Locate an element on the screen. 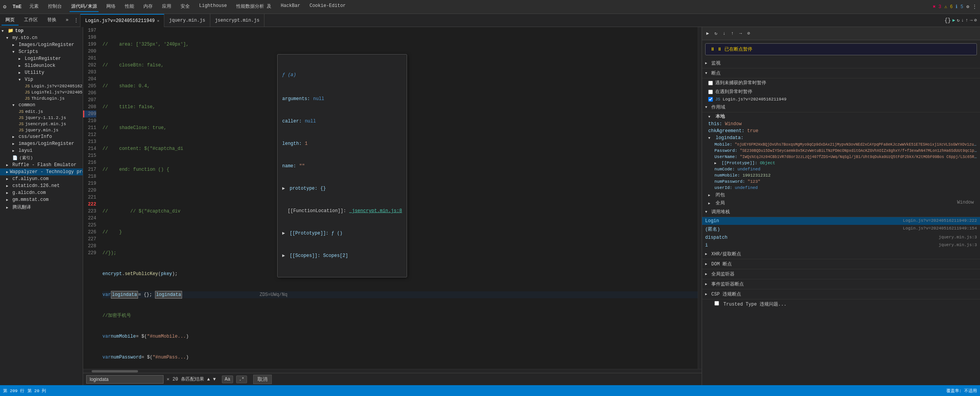  tree-item-gmmmstat: gm.mmstat.com is located at coordinates (41, 200).